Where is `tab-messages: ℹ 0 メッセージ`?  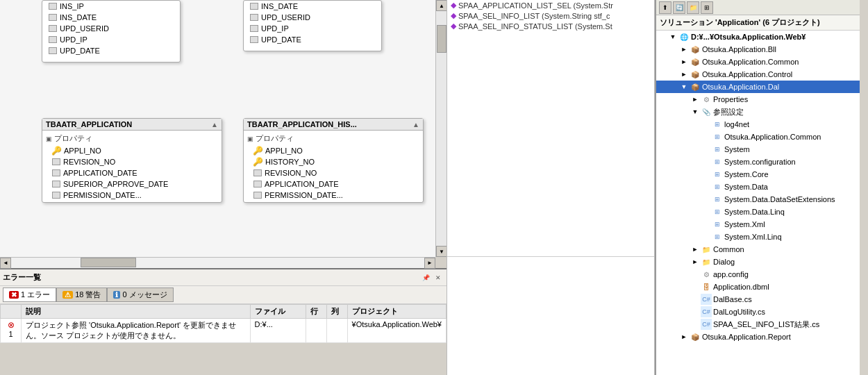
tab-messages: ℹ 0 メッセージ is located at coordinates (140, 294).